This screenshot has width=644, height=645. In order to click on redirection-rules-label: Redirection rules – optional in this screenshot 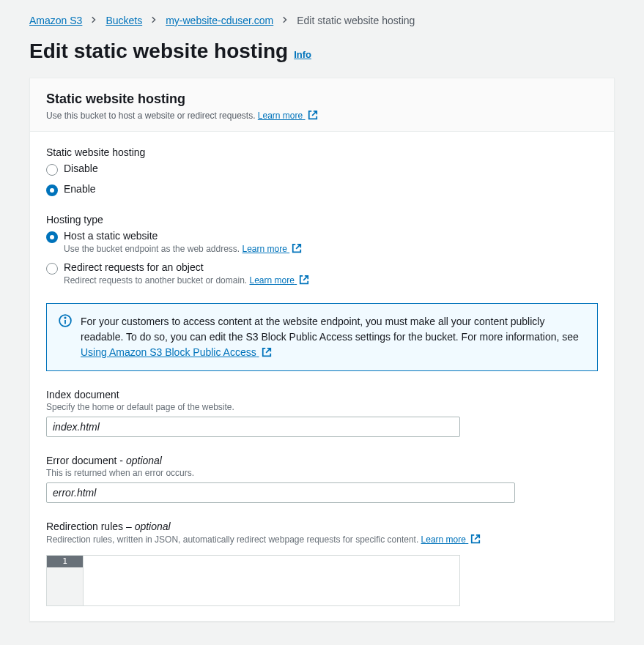, I will do `click(322, 526)`.